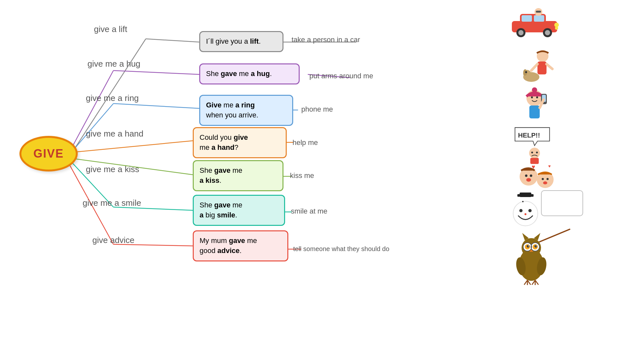 Image resolution: width=622 pixels, height=364 pixels. What do you see at coordinates (240, 143) in the screenshot?
I see `box-hand: Could you giveme a hand?` at bounding box center [240, 143].